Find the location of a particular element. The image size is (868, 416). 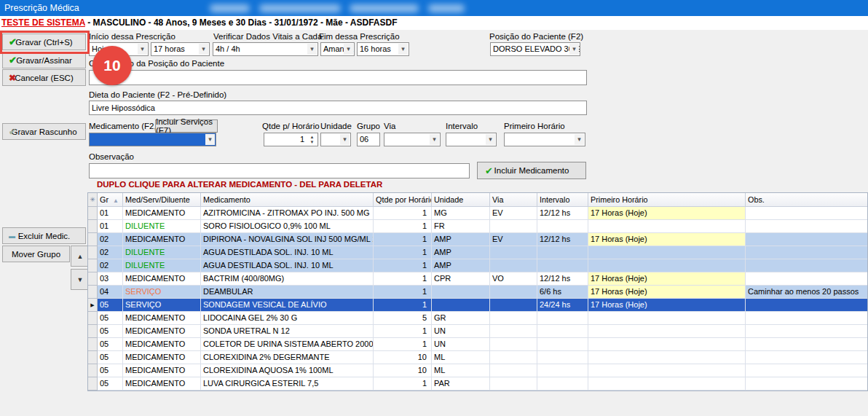

cell-unidade: AMP is located at coordinates (461, 253).